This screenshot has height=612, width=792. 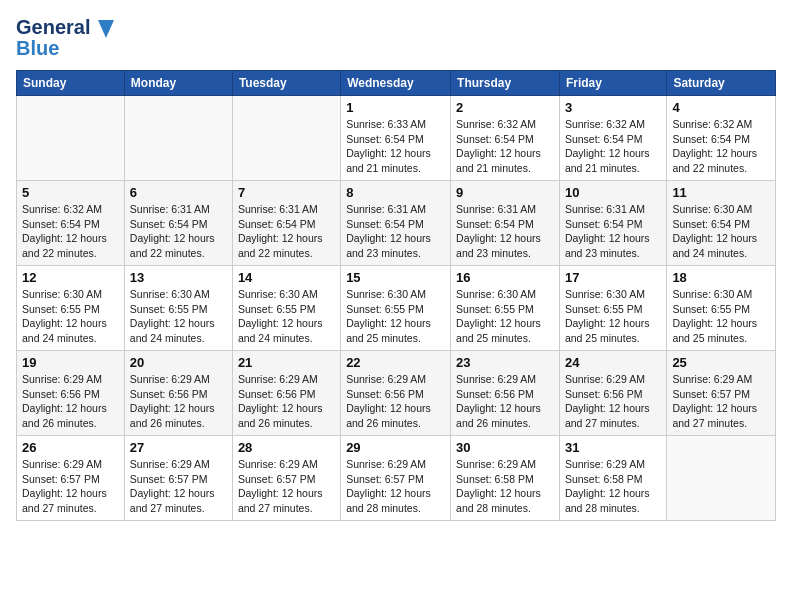 I want to click on day-info: Sunrise: 6:30 AM Sunset: 6:54 PM Dayligh…, so click(x=721, y=232).